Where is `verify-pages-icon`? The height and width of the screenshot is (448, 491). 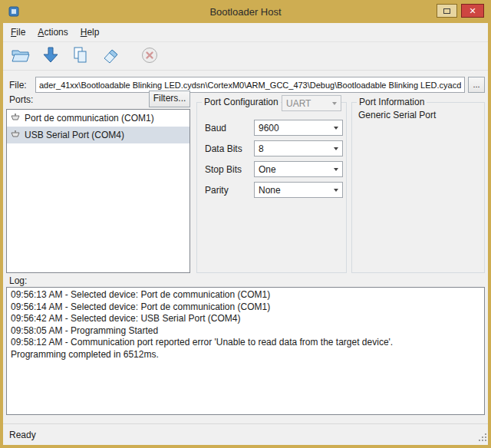
verify-pages-icon is located at coordinates (81, 57).